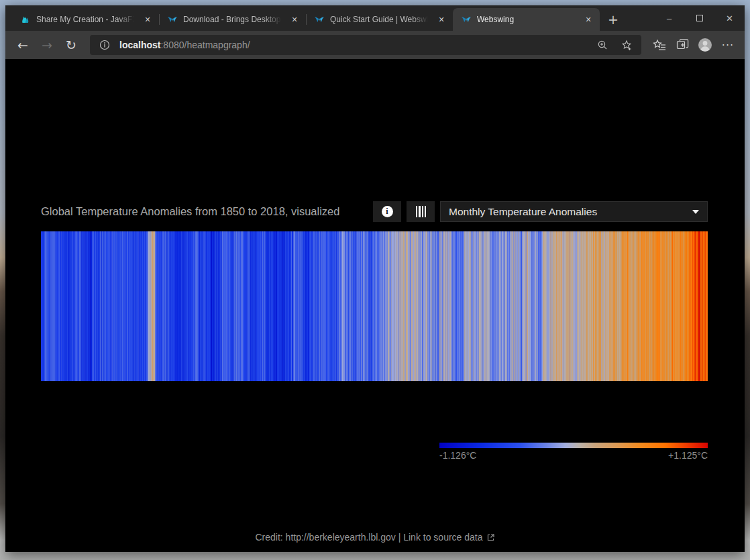  I want to click on url-path: :8080/heatmapgraph/, so click(205, 45).